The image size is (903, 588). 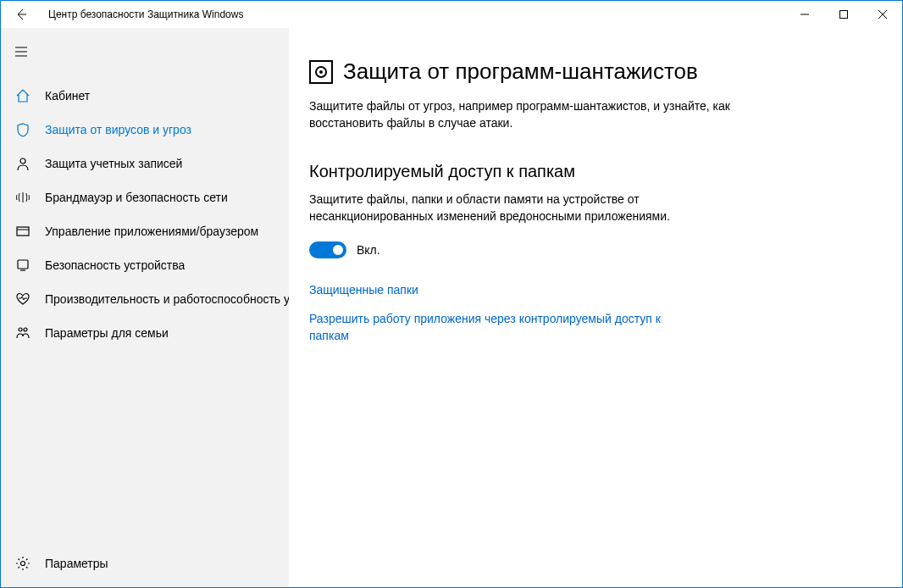 What do you see at coordinates (145, 333) in the screenshot?
I see `sidebar-item-family: Параметры для семьи` at bounding box center [145, 333].